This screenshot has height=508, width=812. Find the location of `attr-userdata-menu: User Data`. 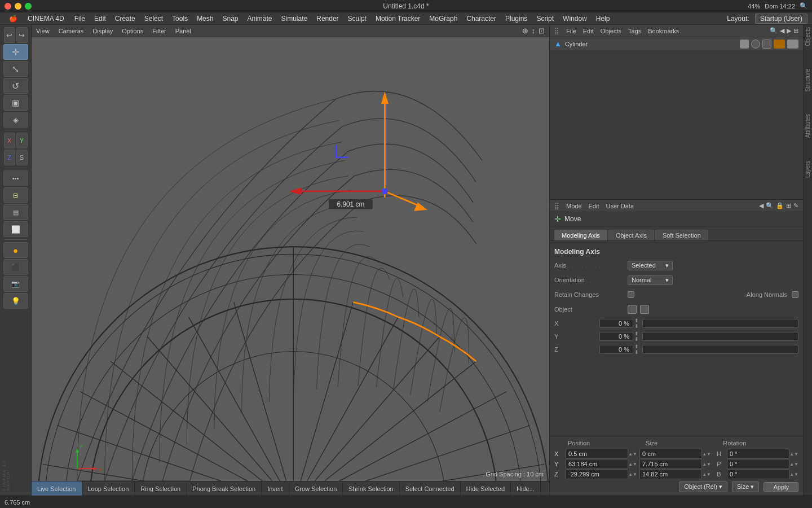

attr-userdata-menu: User Data is located at coordinates (620, 206).